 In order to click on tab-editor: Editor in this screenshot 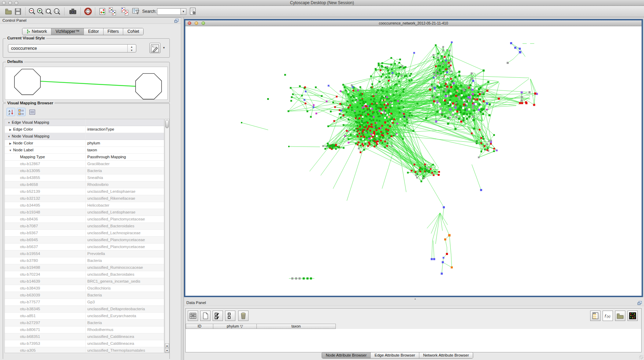, I will do `click(93, 32)`.